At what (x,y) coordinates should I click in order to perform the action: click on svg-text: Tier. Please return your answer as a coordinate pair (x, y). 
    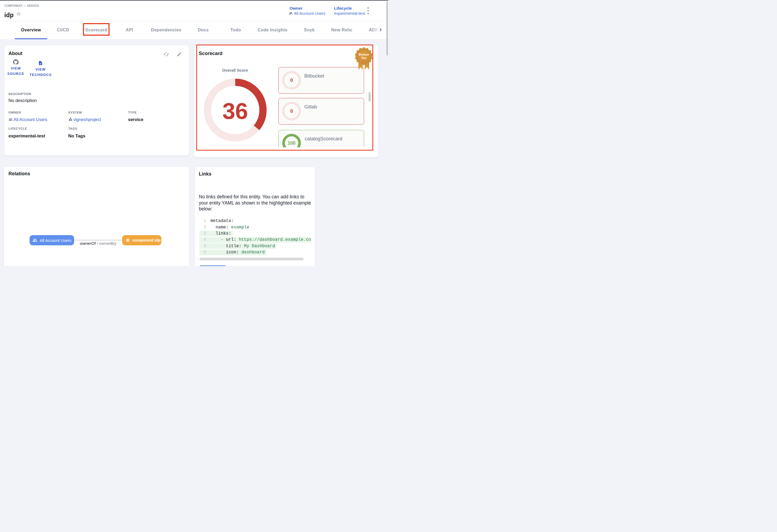
    Looking at the image, I should click on (364, 58).